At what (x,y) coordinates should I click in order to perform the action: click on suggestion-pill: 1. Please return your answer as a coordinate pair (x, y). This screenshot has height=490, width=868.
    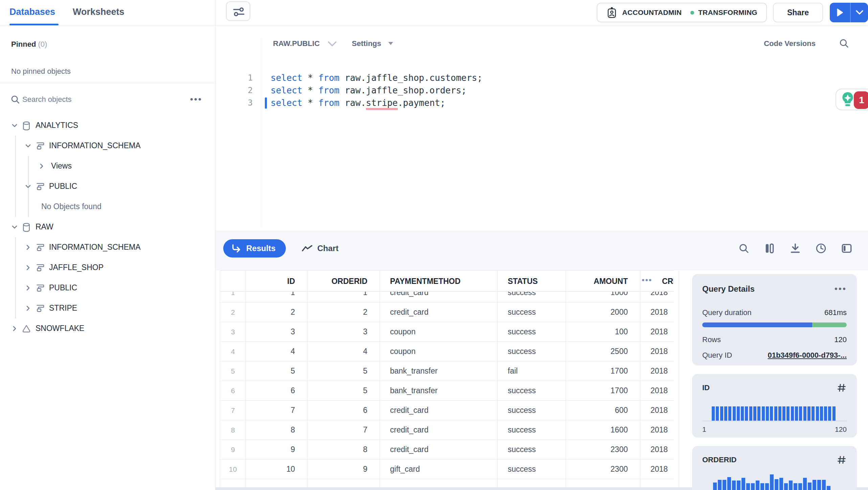
    Looking at the image, I should click on (852, 99).